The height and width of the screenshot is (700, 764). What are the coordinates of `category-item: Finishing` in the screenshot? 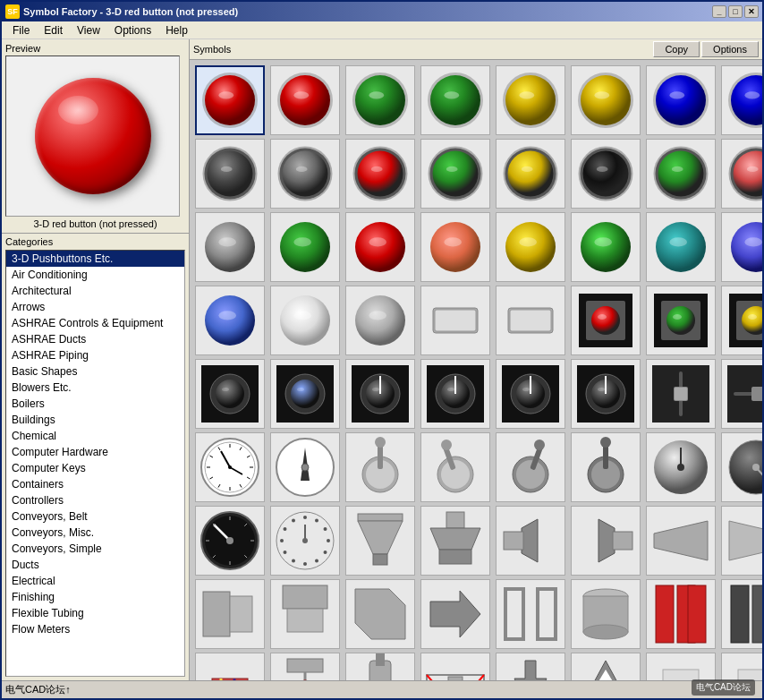 It's located at (95, 597).